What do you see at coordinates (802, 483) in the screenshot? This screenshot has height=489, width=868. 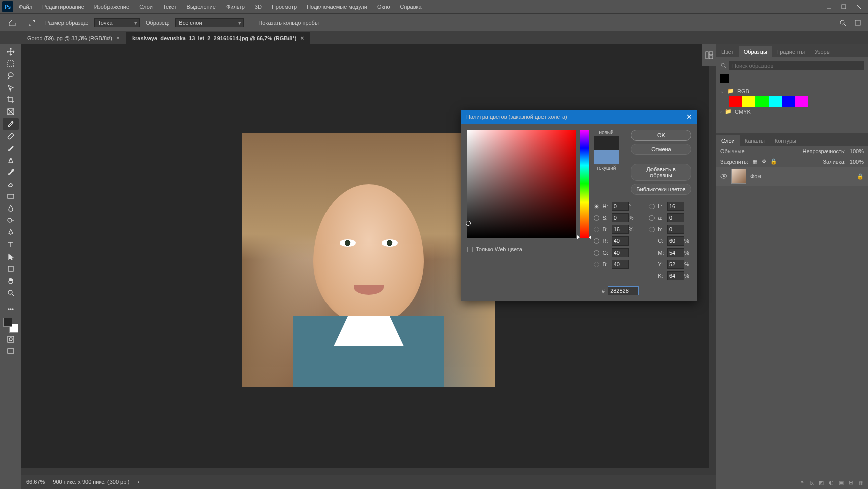 I see `link-layers-icon: ⚭` at bounding box center [802, 483].